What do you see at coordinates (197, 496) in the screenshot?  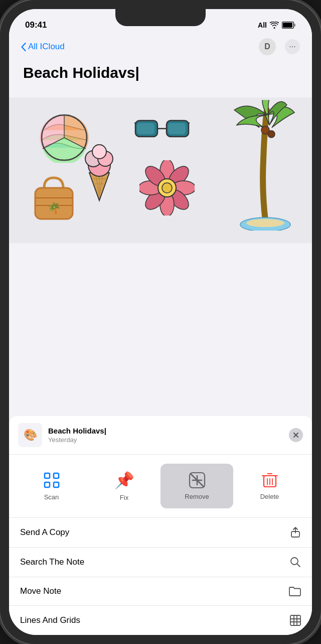 I see `remove-label: Remove` at bounding box center [197, 496].